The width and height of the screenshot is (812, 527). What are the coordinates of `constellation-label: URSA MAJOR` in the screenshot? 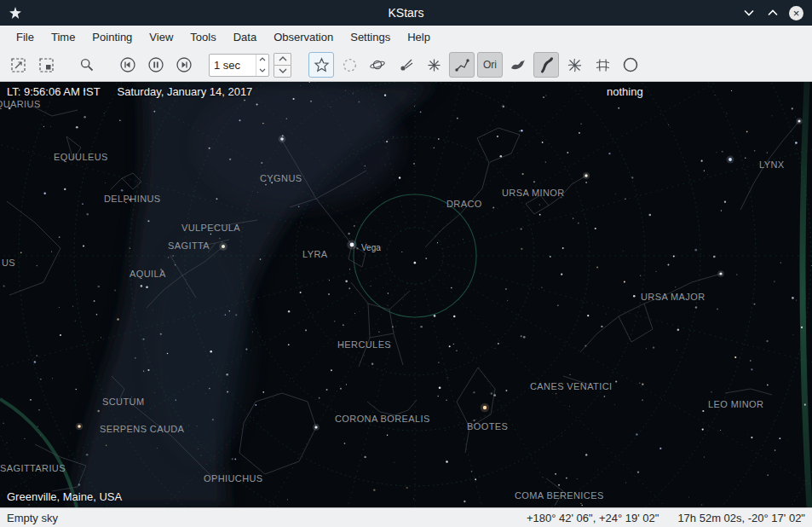 It's located at (673, 297).